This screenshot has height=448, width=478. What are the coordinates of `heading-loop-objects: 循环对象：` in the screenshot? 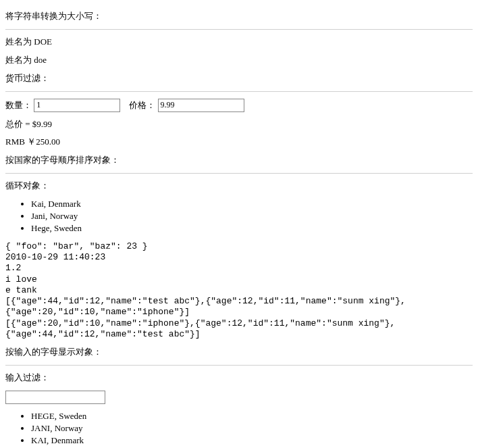 It's located at (239, 186).